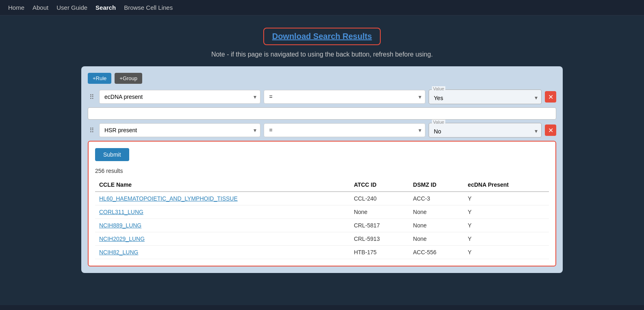 The height and width of the screenshot is (310, 644). I want to click on field-select-1: ecDNA present HSR present, so click(180, 97).